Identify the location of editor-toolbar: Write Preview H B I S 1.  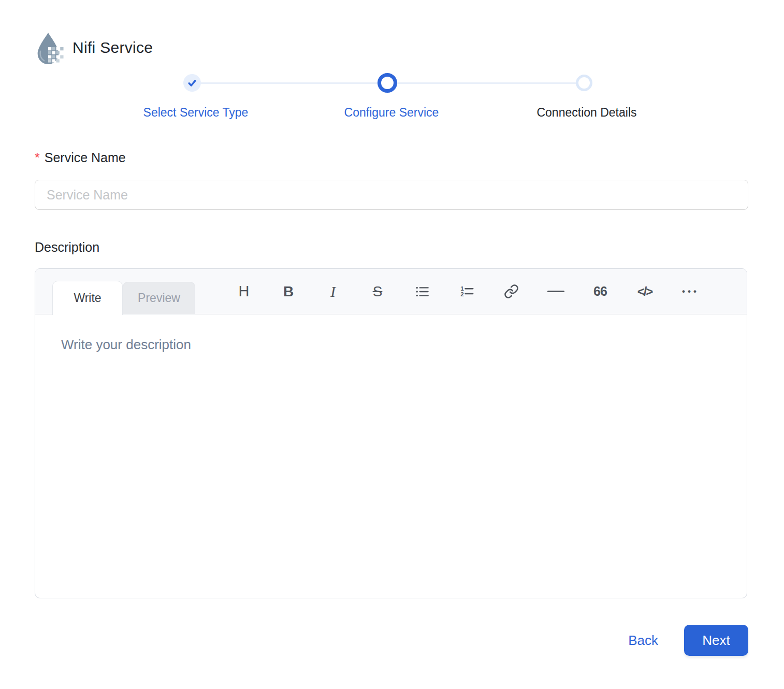
(391, 292).